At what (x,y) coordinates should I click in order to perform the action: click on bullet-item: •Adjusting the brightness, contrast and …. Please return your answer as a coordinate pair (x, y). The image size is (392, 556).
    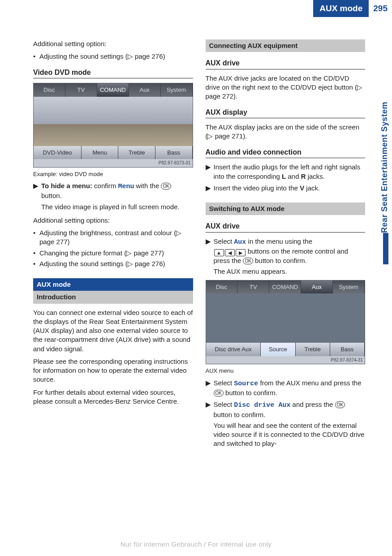
    Looking at the image, I should click on (113, 237).